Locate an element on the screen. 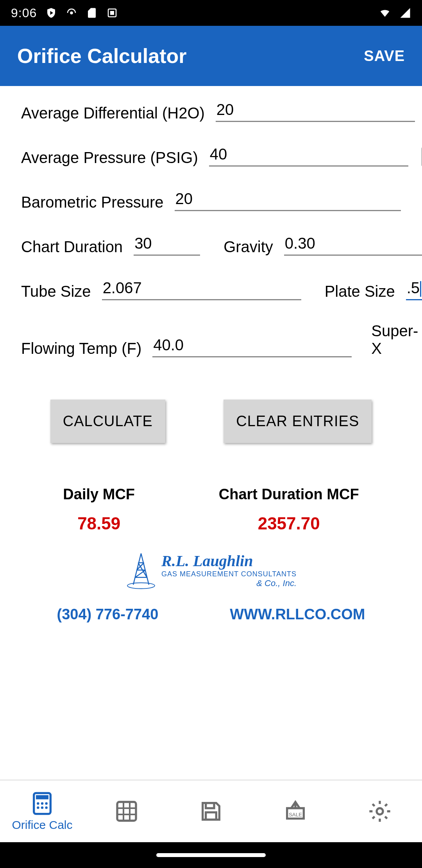 This screenshot has height=868, width=422. company-tagline: GAS MEASUREMENT CONSULTANTS is located at coordinates (229, 574).